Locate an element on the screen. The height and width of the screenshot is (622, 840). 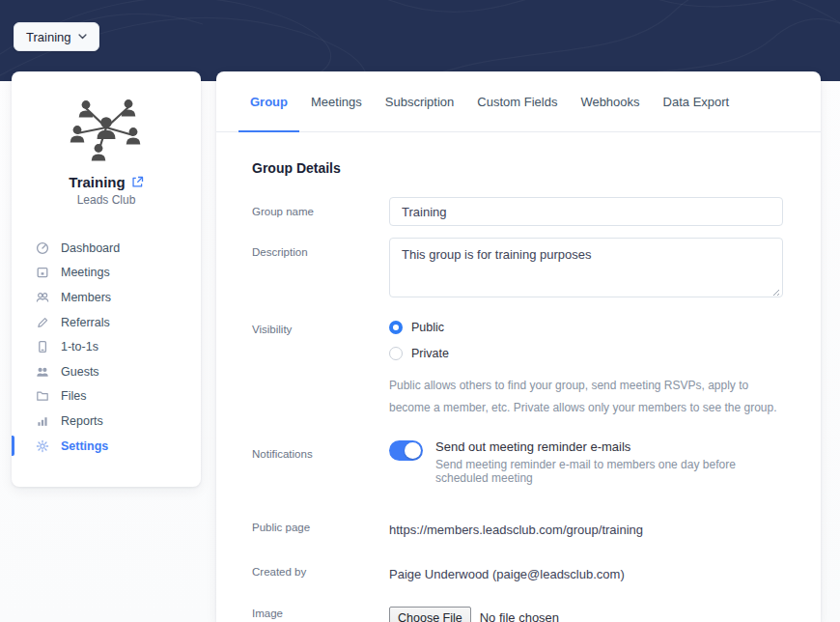
tab-group: Group is located at coordinates (268, 101).